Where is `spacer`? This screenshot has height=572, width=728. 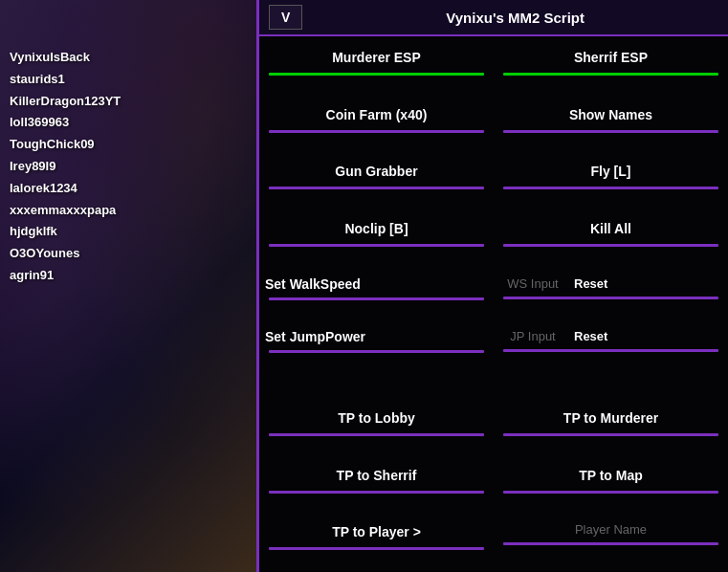
spacer is located at coordinates (494, 377).